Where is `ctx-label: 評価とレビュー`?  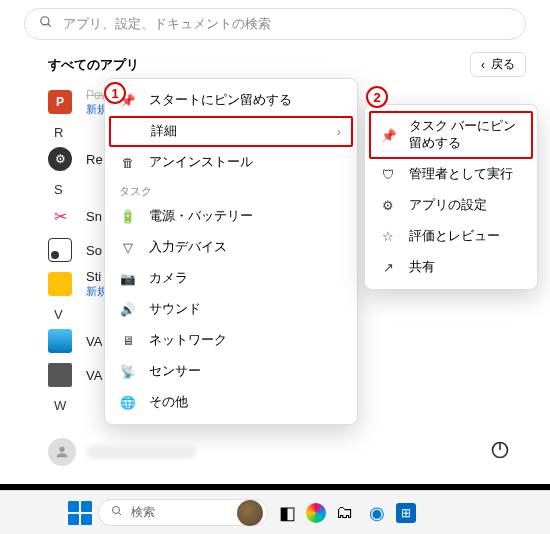 ctx-label: 評価とレビュー is located at coordinates (454, 236).